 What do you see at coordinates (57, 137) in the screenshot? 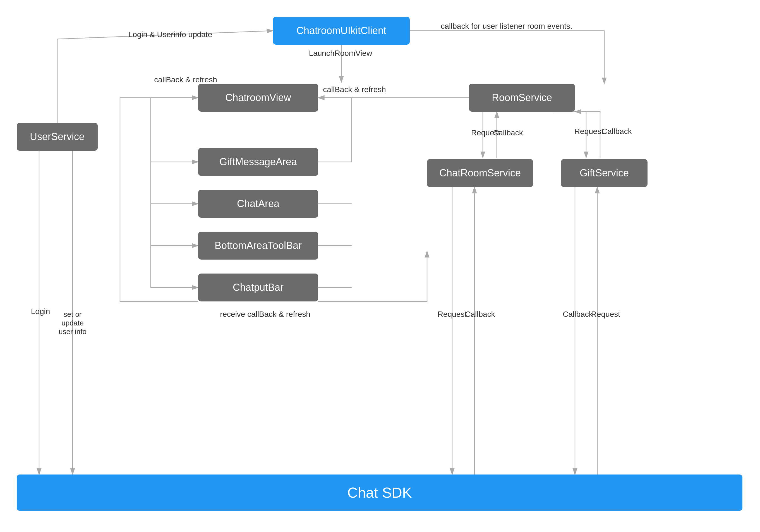
I see `user-service-label: UserService` at bounding box center [57, 137].